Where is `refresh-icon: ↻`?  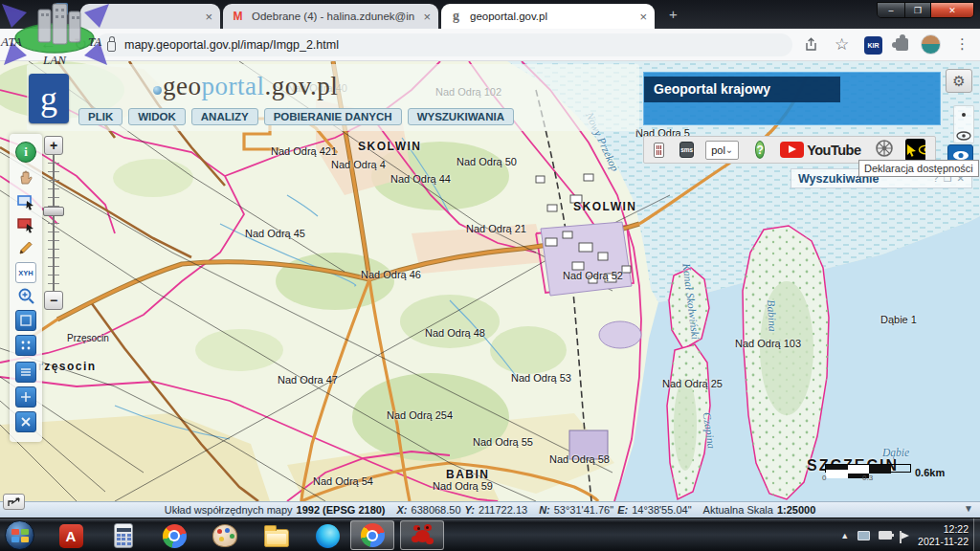
refresh-icon: ↻ is located at coordinates (80, 44).